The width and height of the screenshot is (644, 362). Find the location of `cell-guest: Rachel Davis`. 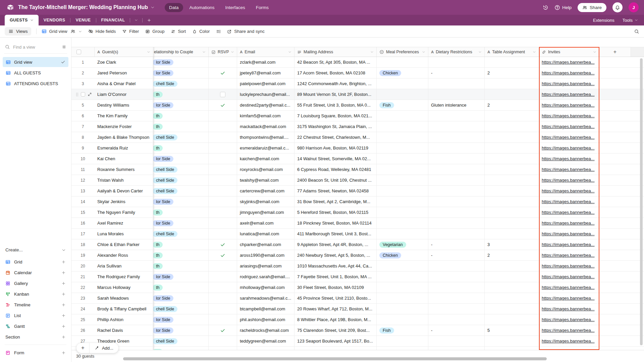

cell-guest: Rachel Davis is located at coordinates (124, 330).